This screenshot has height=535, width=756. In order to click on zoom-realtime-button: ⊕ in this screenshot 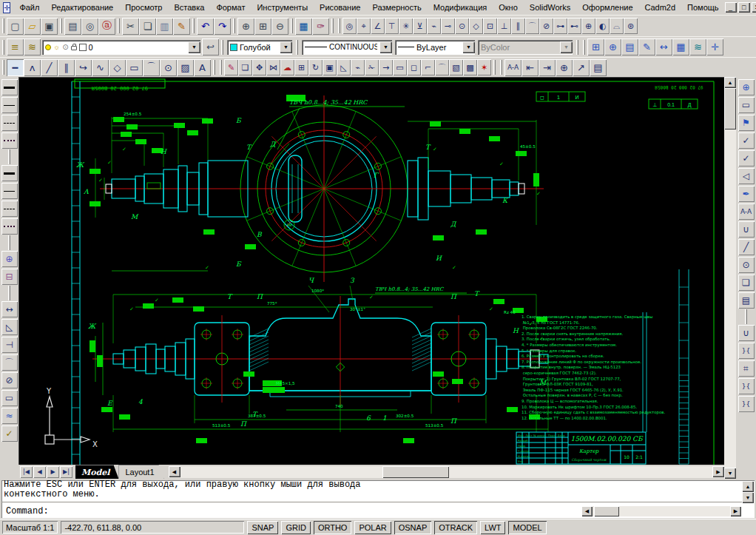, I will do `click(246, 27)`.